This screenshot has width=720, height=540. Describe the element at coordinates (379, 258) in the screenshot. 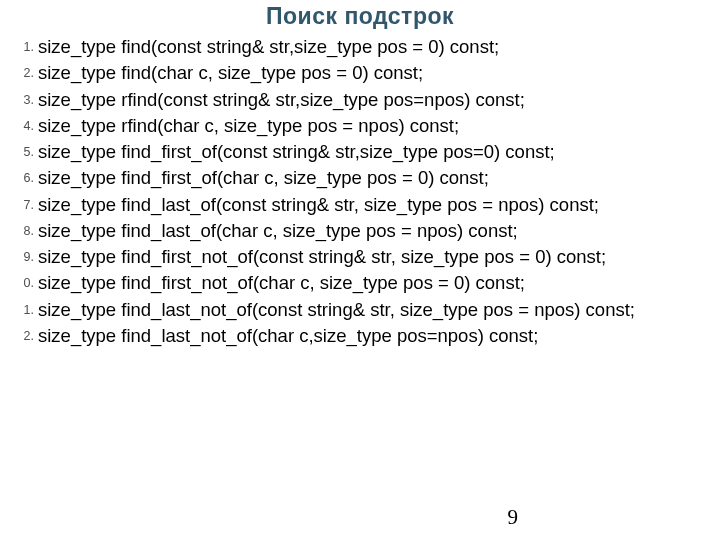

I see `list-item: size_type find_first_not_of(const string…` at that location.